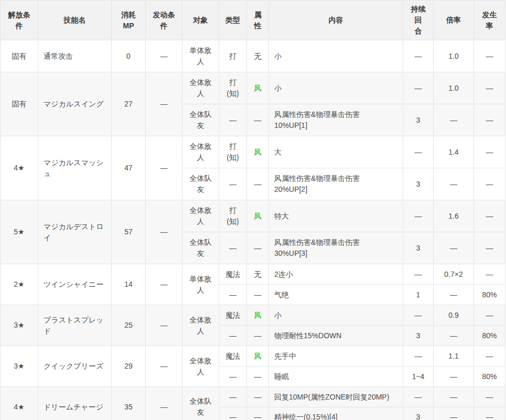 This screenshot has width=506, height=420. What do you see at coordinates (75, 57) in the screenshot?
I see `skill-name-cell: 通常攻击` at bounding box center [75, 57].